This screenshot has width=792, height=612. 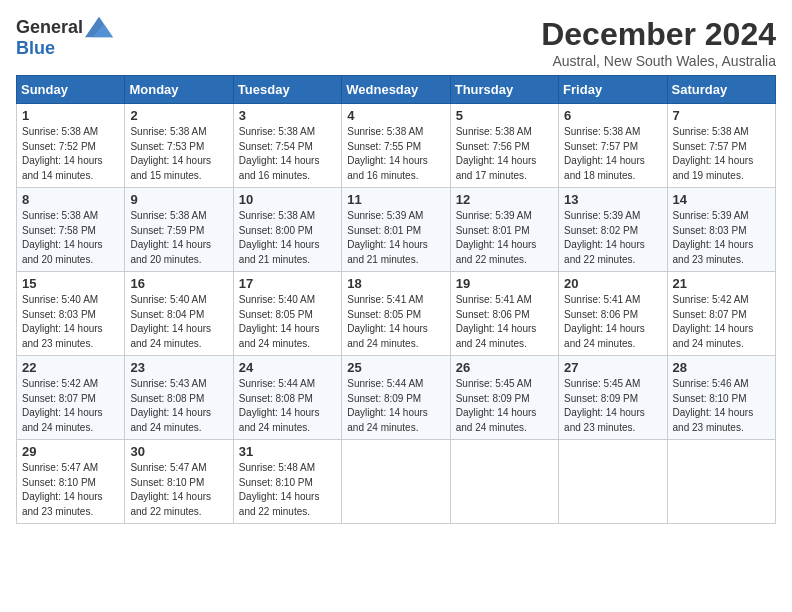 What do you see at coordinates (396, 398) in the screenshot?
I see `week-row-4: 22Sunrise: 5:42 AMSunset: 8:07 PMDayligh…` at bounding box center [396, 398].